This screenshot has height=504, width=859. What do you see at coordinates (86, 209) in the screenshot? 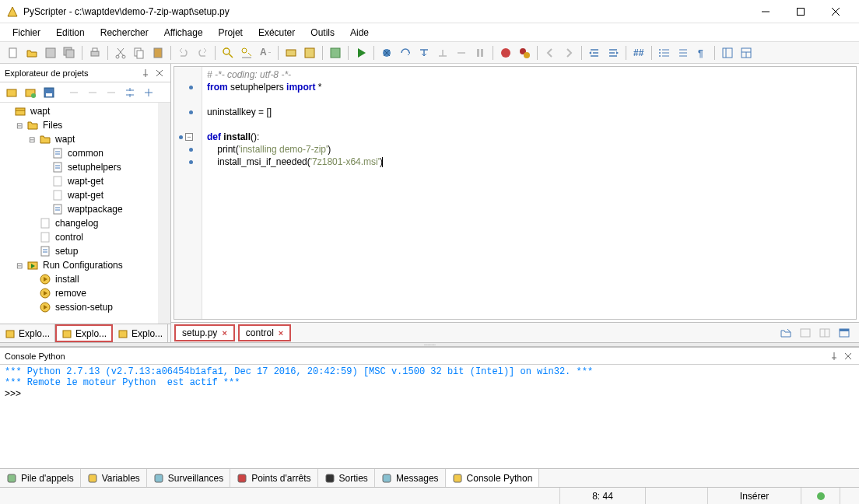
I see `tree-item: waptpackage` at bounding box center [86, 209].